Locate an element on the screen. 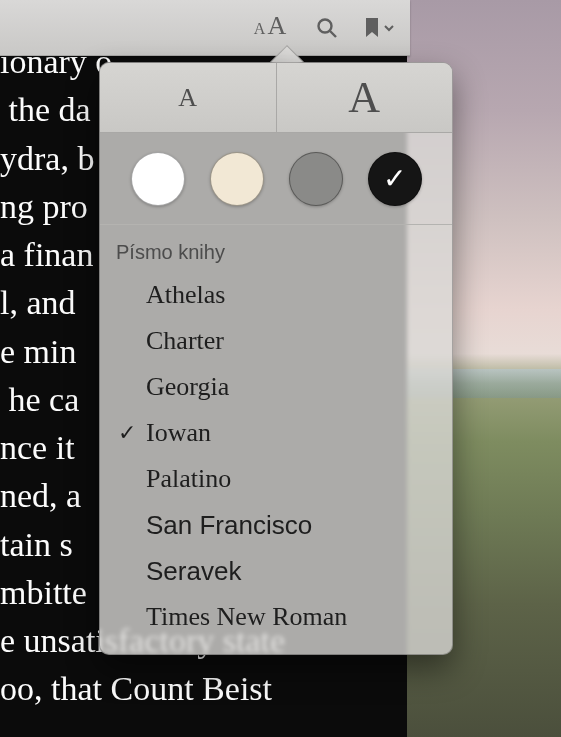 The height and width of the screenshot is (737, 561). font-item-label: Seravek is located at coordinates (194, 572).